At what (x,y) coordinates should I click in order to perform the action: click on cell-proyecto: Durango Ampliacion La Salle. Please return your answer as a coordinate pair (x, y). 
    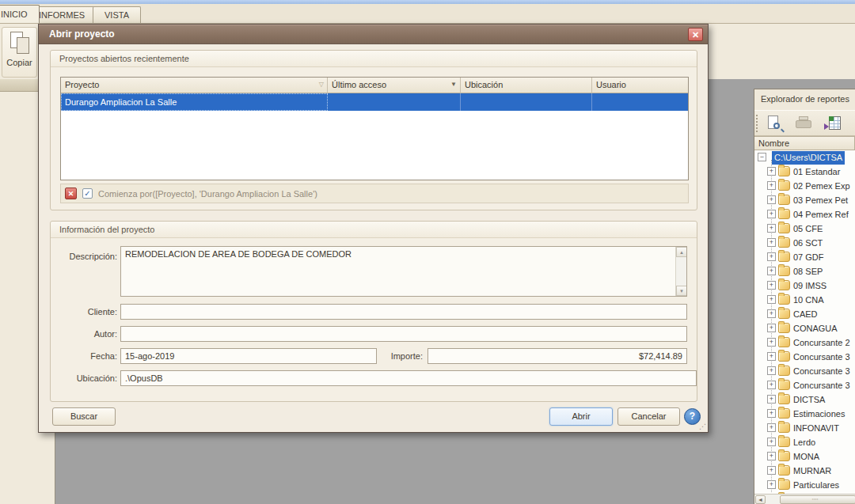
    Looking at the image, I should click on (195, 102).